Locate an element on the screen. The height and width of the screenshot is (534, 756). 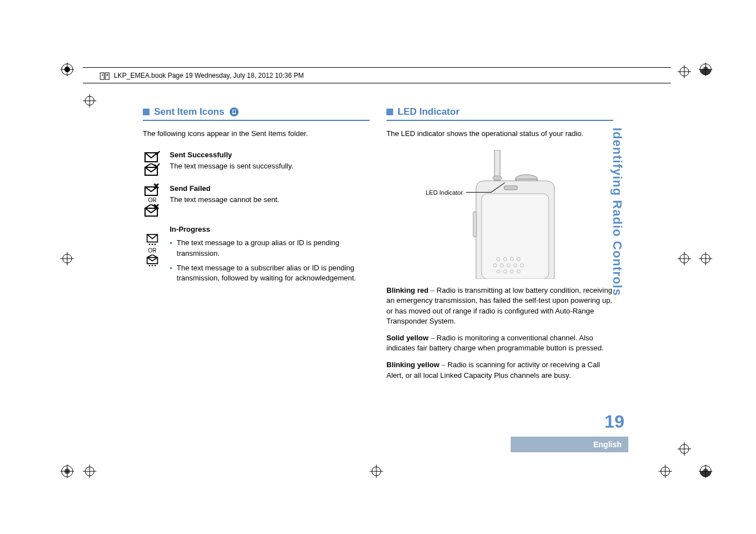
icon-stack is located at coordinates (152, 163).